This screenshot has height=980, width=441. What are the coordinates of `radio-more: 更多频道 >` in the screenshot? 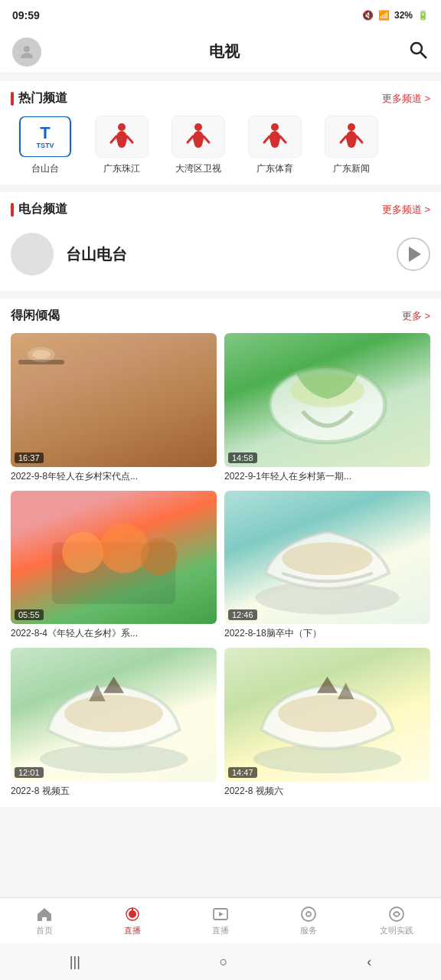 It's located at (406, 210).